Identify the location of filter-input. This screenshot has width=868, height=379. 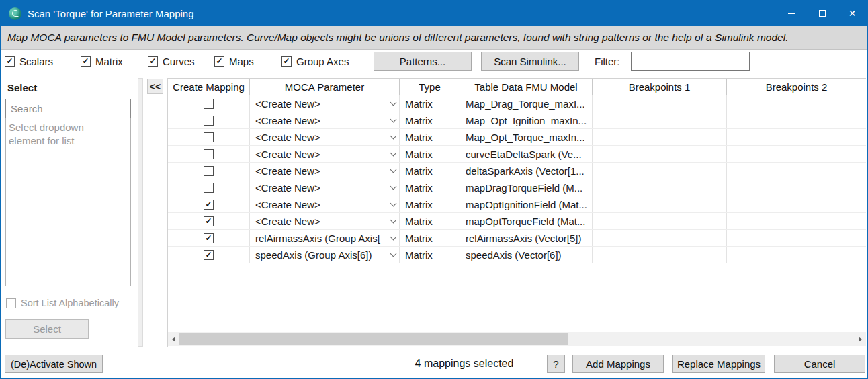
(691, 61).